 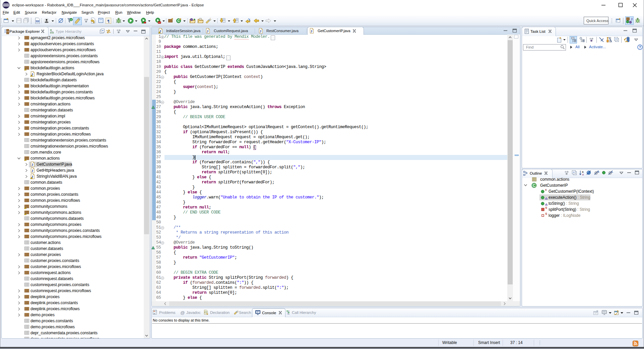 What do you see at coordinates (583, 175) in the screenshot?
I see `svg-text: z` at bounding box center [583, 175].